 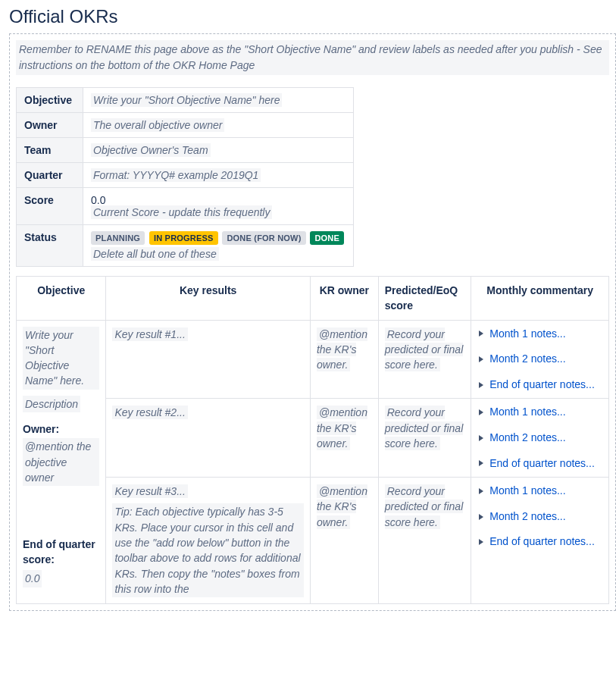 What do you see at coordinates (424, 541) in the screenshot?
I see `kr-score-cell-3: Record your predicted or final score her…` at bounding box center [424, 541].